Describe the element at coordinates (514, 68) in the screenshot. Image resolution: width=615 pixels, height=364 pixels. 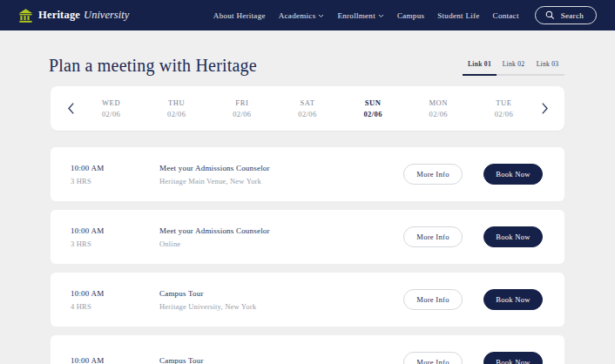
I see `link-tabs: Link 01 Link 02 Link 03` at that location.